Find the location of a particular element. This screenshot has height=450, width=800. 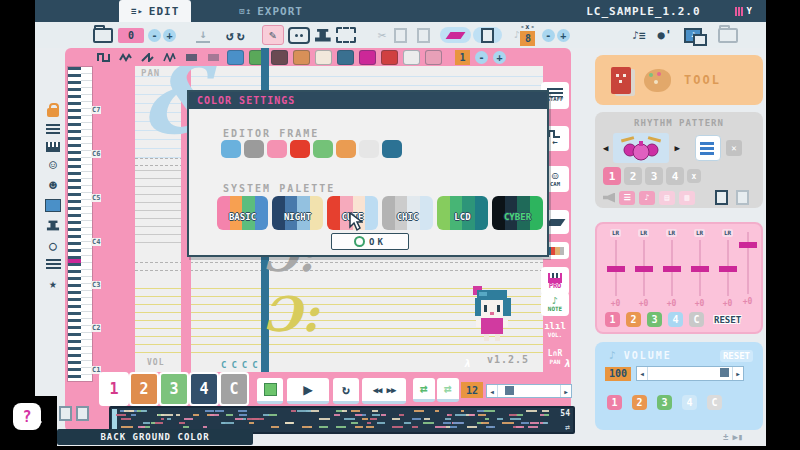

palette-cyber-button: CYBER is located at coordinates (518, 213).